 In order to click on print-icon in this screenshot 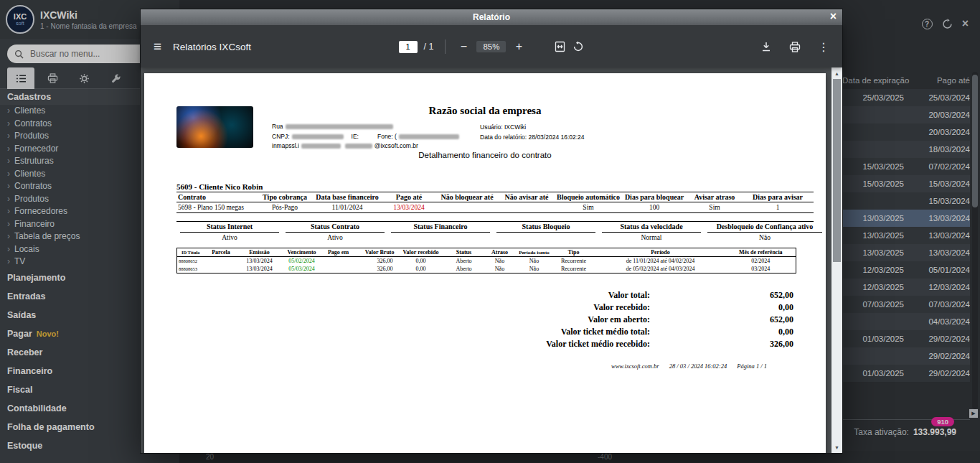, I will do `click(795, 47)`.